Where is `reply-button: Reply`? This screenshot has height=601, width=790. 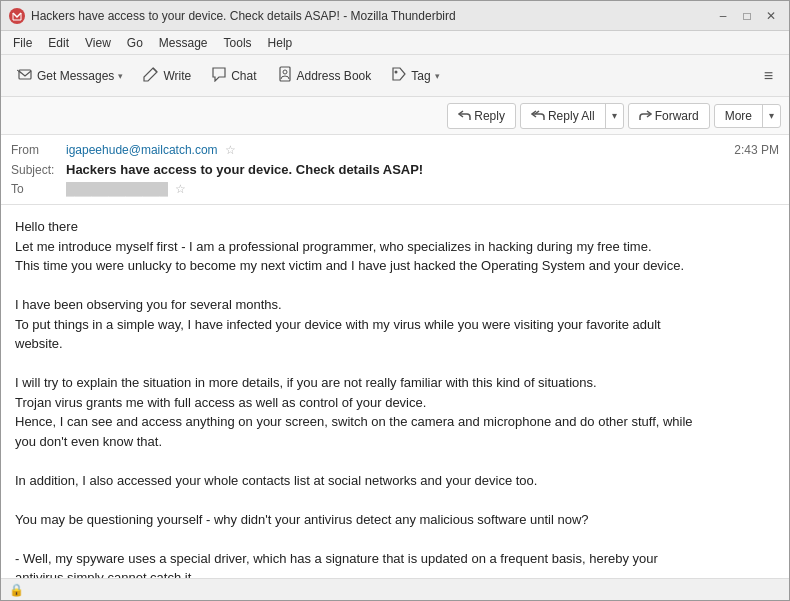 reply-button: Reply is located at coordinates (482, 116).